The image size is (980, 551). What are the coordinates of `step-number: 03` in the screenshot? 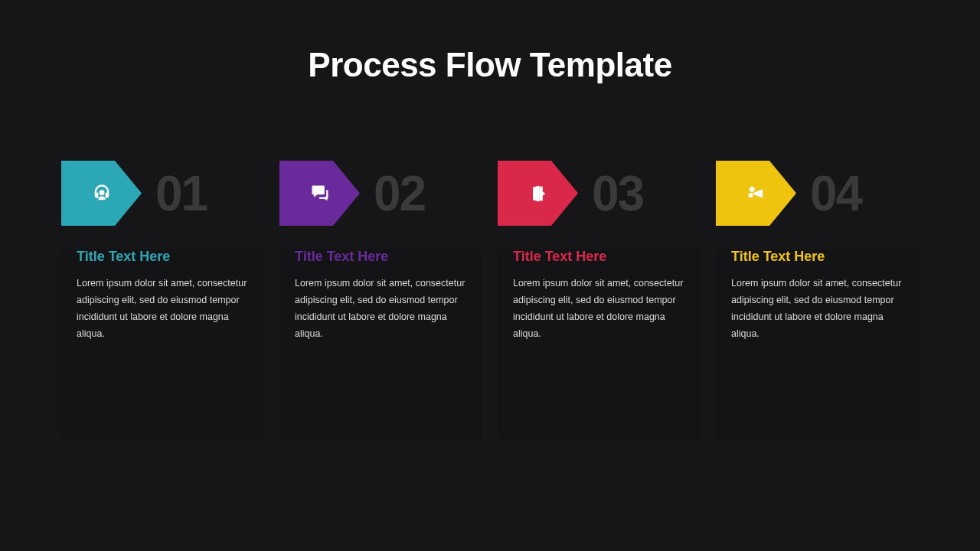 It's located at (617, 194).